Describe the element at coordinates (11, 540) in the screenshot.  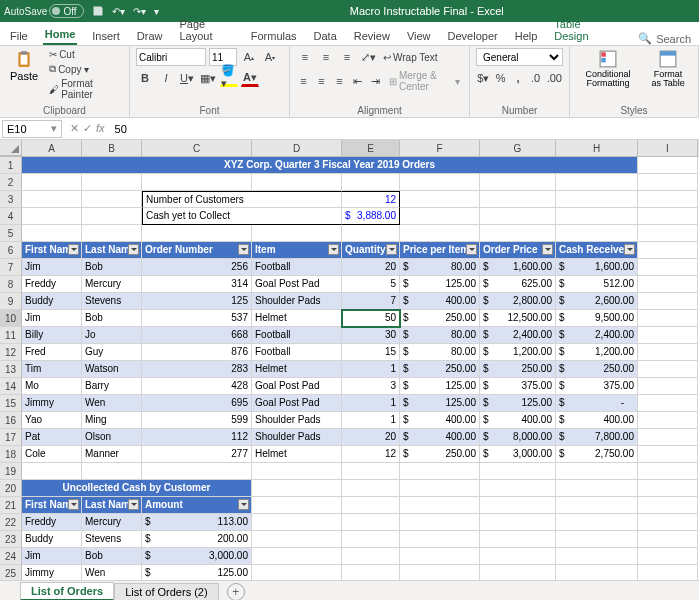
I see `row-header-23: 23` at that location.